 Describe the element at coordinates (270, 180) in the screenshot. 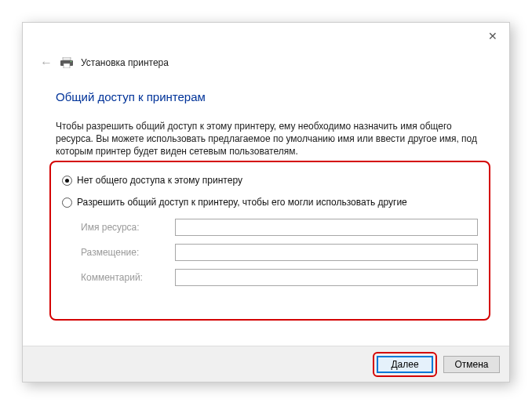

I see `radio-no-sharing: Нет общего доступа к этому принтеру` at that location.